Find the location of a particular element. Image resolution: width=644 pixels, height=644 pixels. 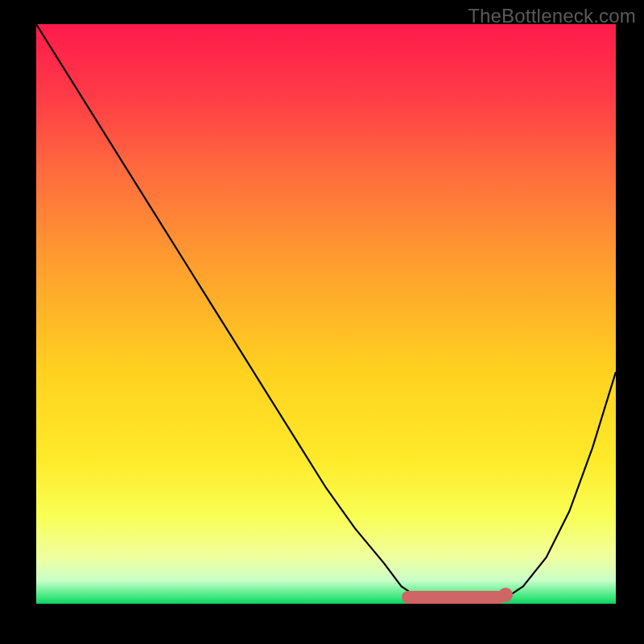

optimal-range-band is located at coordinates (454, 597).